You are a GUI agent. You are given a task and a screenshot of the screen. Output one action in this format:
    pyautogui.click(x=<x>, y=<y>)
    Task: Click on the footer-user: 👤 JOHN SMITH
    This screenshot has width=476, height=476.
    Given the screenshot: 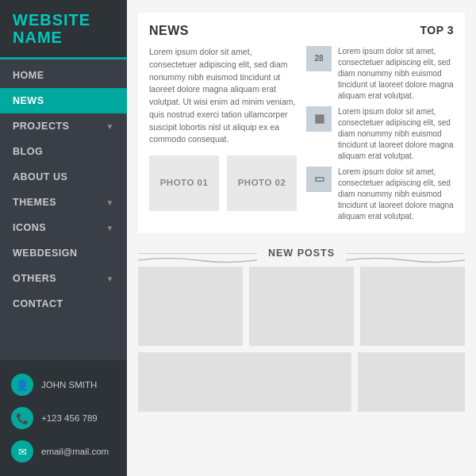 What is the action you would take?
    pyautogui.click(x=63, y=385)
    